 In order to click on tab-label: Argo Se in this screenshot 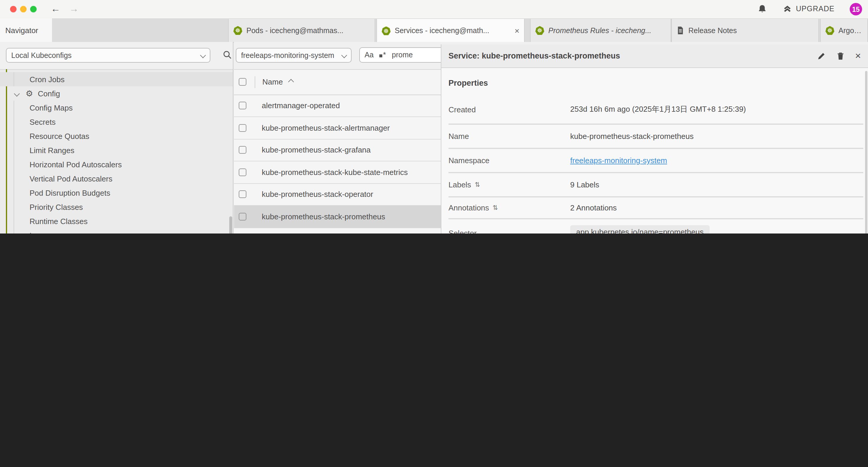, I will do `click(850, 30)`.